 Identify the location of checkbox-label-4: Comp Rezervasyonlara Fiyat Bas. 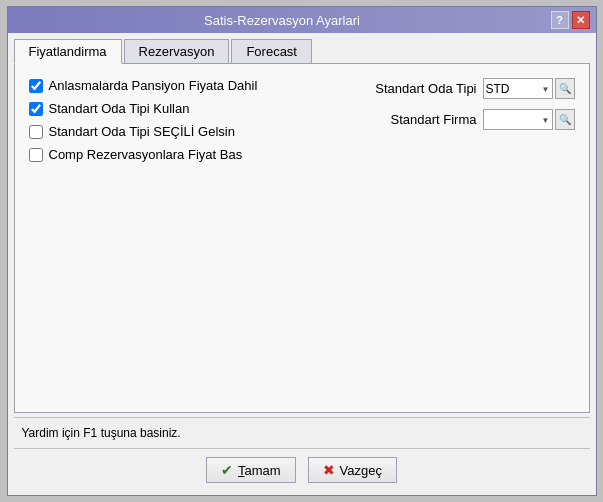
(146, 154).